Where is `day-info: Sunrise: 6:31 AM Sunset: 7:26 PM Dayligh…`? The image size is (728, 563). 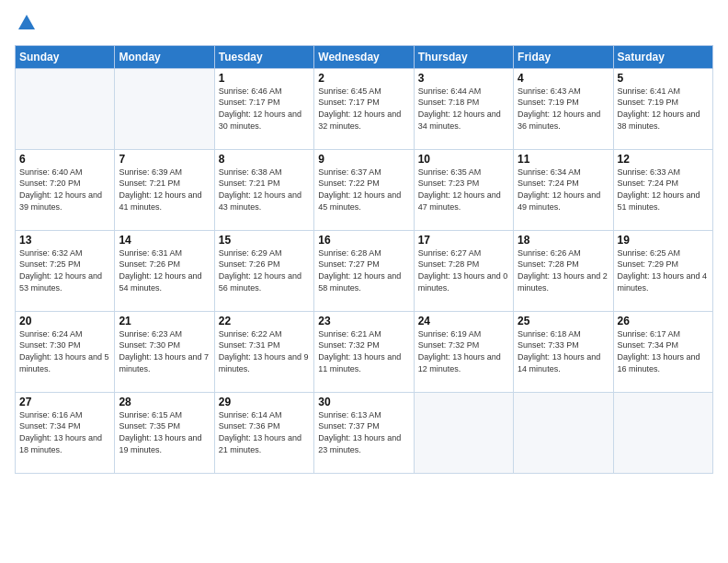 day-info: Sunrise: 6:31 AM Sunset: 7:26 PM Dayligh… is located at coordinates (164, 270).